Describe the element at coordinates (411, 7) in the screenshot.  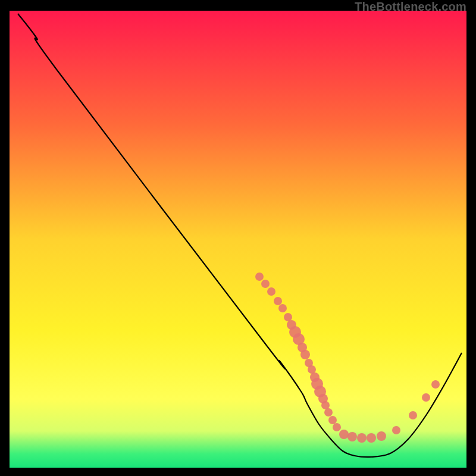
I see `watermark: TheBottleneck.com` at that location.